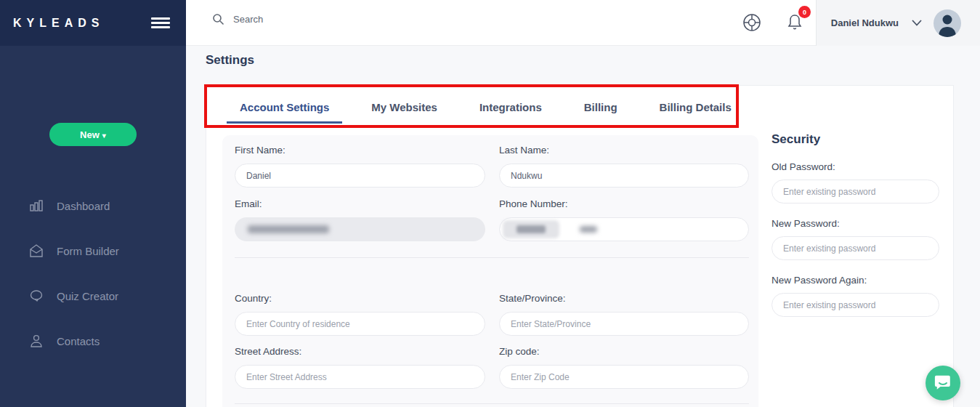 The height and width of the screenshot is (407, 980). I want to click on hamburger-menu-icon, so click(161, 23).